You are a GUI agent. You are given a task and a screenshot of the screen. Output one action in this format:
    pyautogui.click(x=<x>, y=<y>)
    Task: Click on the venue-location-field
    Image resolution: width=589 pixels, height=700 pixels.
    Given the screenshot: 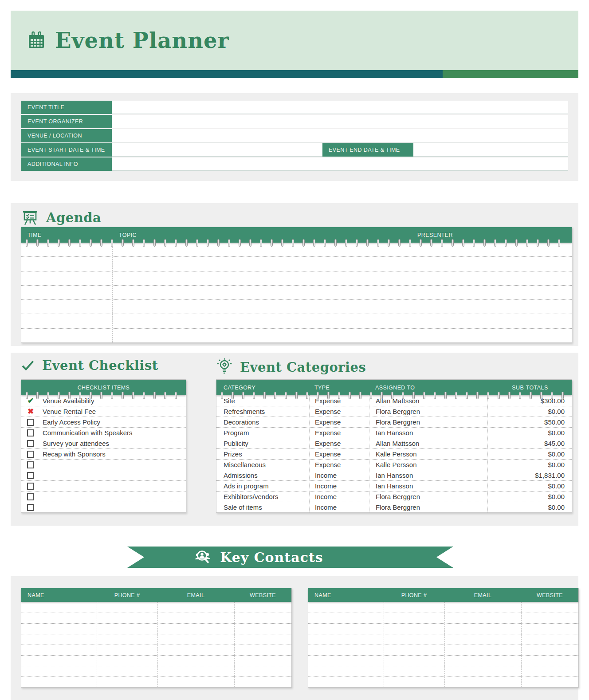 What is the action you would take?
    pyautogui.click(x=340, y=136)
    